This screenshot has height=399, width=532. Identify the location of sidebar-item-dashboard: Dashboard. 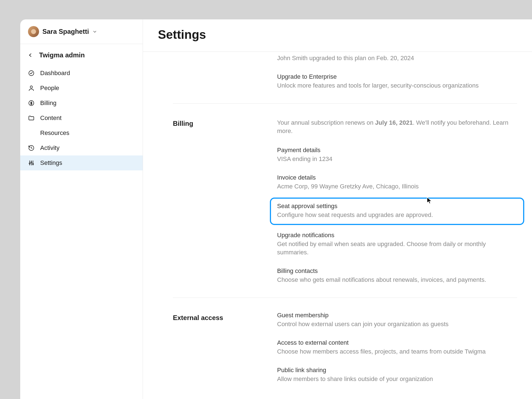
(81, 73).